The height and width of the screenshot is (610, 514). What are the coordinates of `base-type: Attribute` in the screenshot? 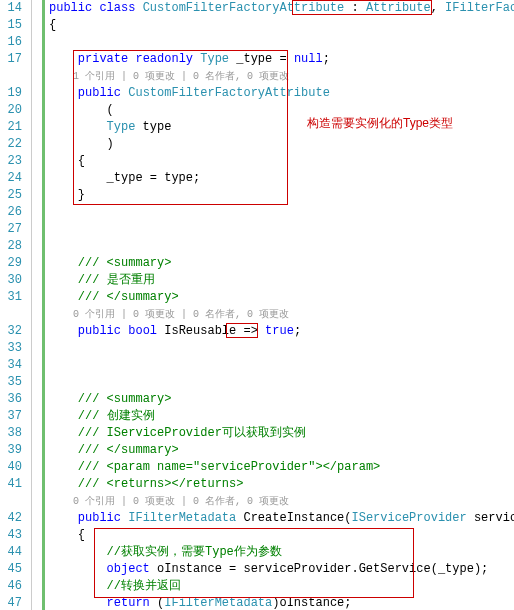 It's located at (398, 8).